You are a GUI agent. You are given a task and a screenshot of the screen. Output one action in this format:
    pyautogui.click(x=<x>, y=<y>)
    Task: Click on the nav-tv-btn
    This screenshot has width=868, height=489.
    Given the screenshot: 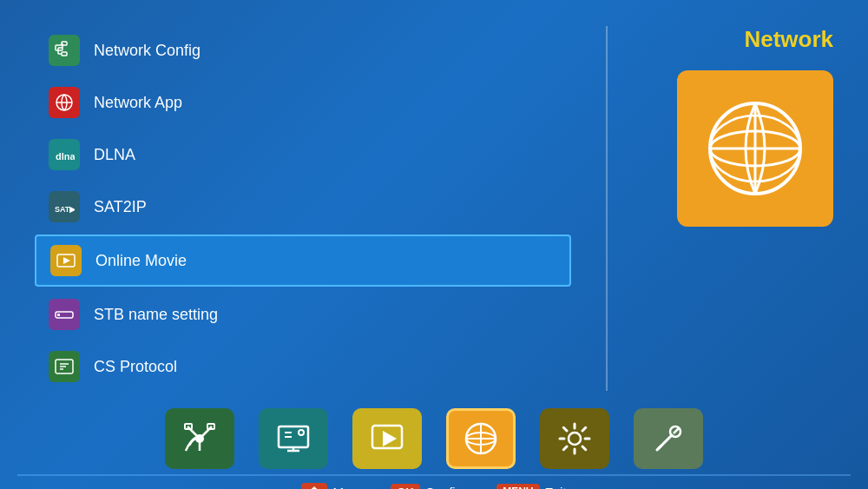 What is the action you would take?
    pyautogui.click(x=293, y=439)
    